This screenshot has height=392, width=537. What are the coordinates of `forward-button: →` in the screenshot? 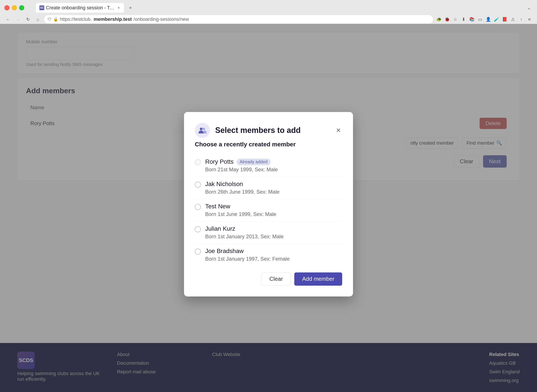 It's located at (18, 19).